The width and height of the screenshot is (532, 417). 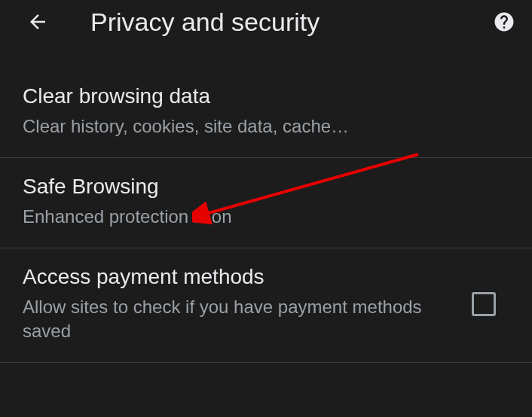 What do you see at coordinates (266, 96) in the screenshot?
I see `setting-title: Clear browsing data` at bounding box center [266, 96].